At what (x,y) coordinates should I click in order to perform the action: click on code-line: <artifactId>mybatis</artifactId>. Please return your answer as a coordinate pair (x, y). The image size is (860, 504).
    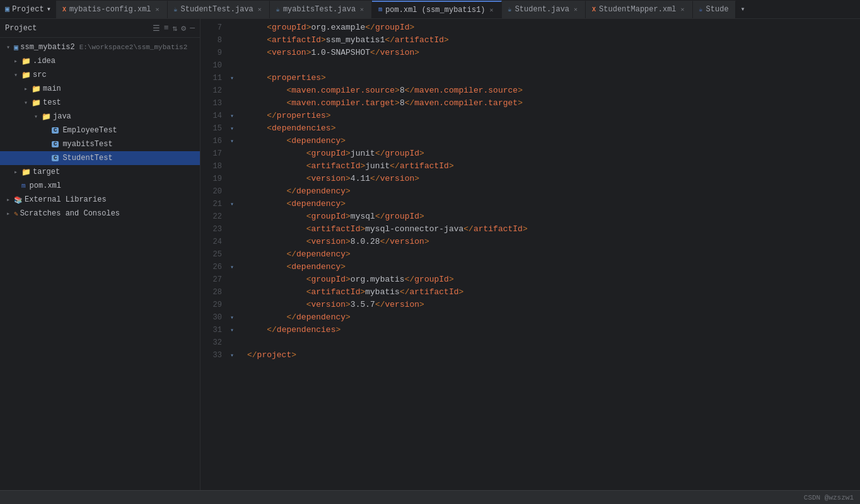
    Looking at the image, I should click on (550, 292).